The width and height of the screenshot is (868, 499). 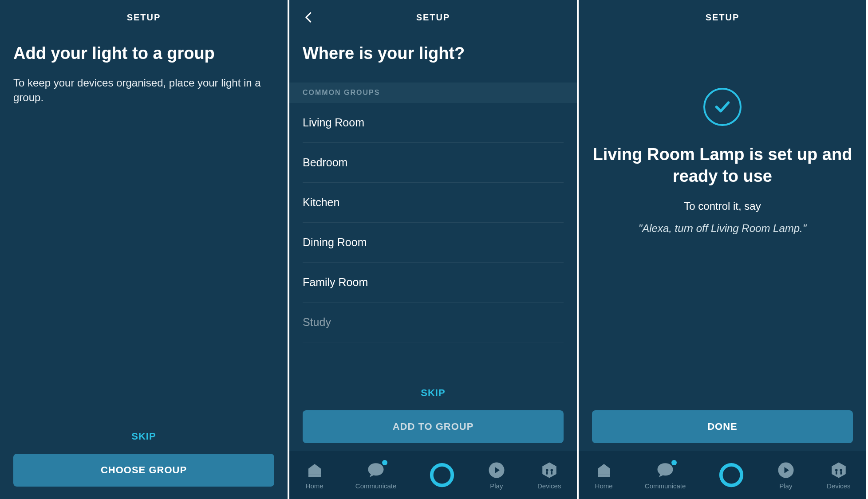 I want to click on group-item: Dining Room, so click(x=433, y=243).